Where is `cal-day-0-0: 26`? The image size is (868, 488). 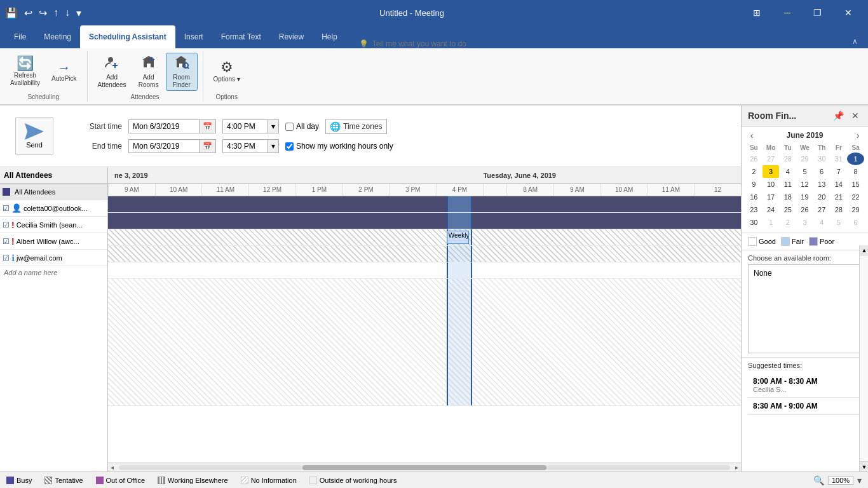 cal-day-0-0: 26 is located at coordinates (754, 159).